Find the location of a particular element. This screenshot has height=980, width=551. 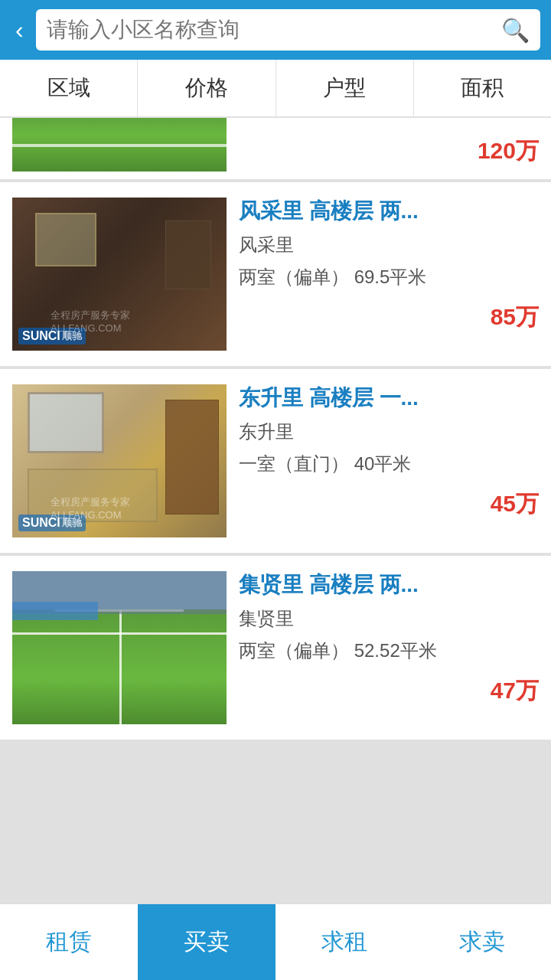

listing-community-3: 集贤里 is located at coordinates (389, 619).